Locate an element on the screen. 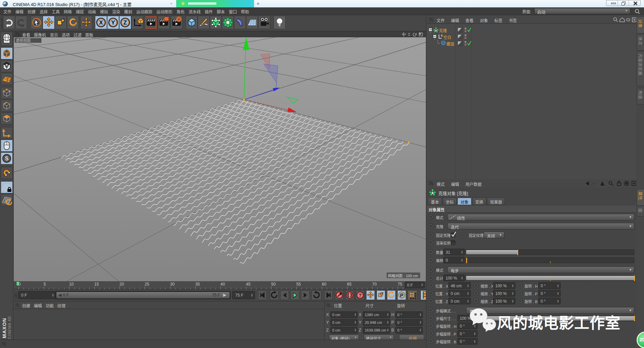 The width and height of the screenshot is (644, 348). svg-text: Y is located at coordinates (113, 23).